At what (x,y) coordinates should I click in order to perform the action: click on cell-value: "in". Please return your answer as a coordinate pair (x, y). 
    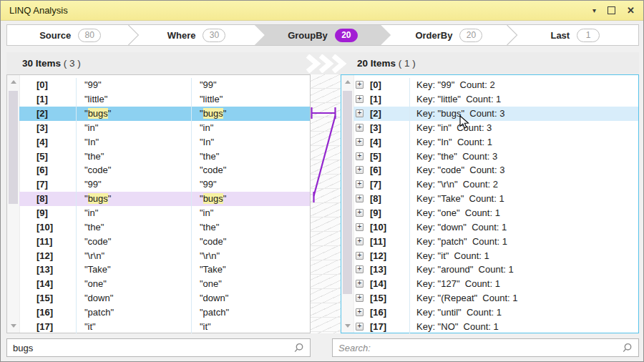
    Looking at the image, I should click on (133, 128).